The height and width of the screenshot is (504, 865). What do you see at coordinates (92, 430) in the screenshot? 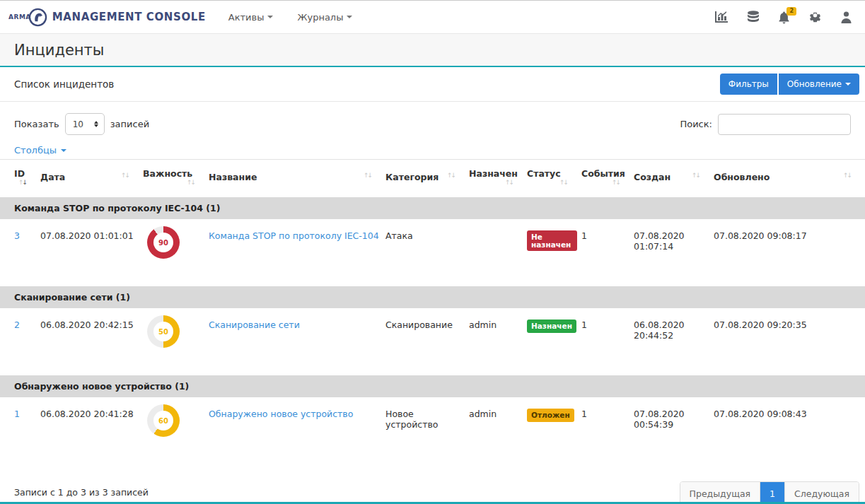
I see `incident-date: 06.08.2020 20:41:28` at bounding box center [92, 430].